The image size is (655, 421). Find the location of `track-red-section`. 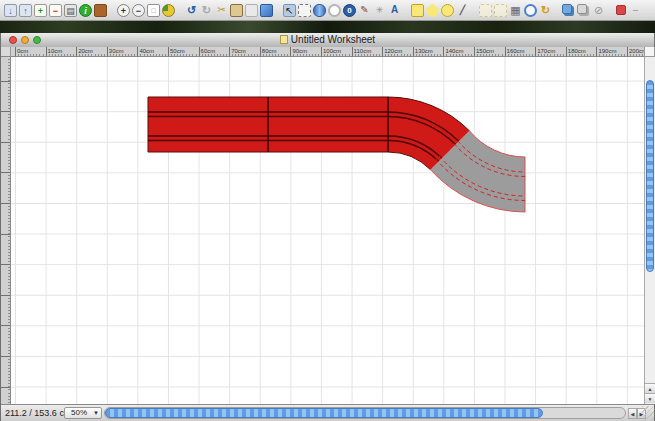

track-red-section is located at coordinates (308, 134).